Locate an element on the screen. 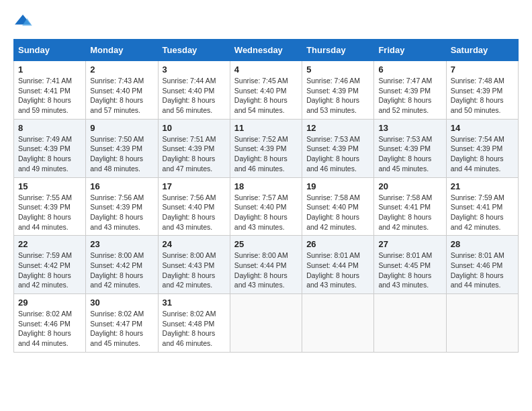 This screenshot has width=532, height=411. day-number: 10 is located at coordinates (194, 128).